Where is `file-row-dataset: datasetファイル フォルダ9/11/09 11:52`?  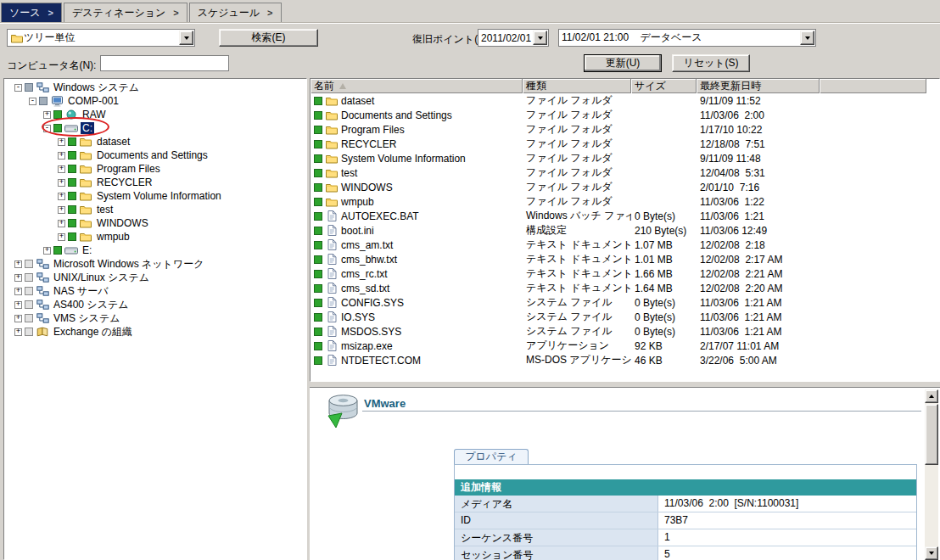 file-row-dataset: datasetファイル フォルダ9/11/09 11:52 is located at coordinates (624, 100).